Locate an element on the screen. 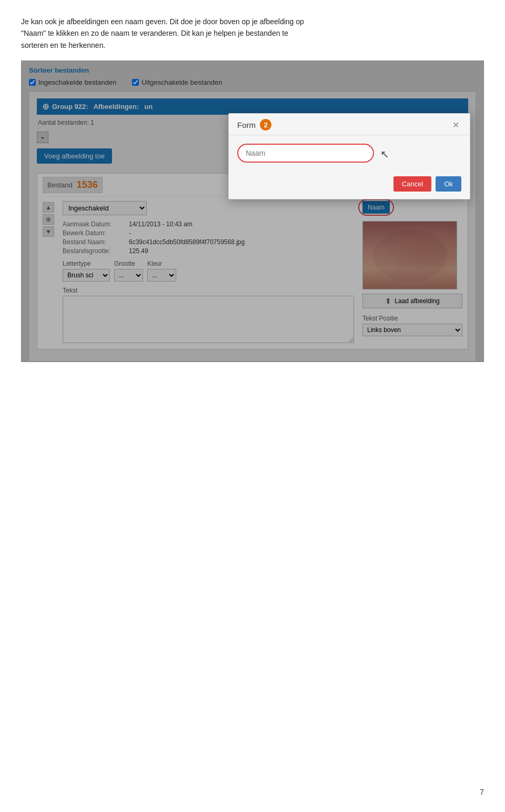  modal-title: Form is located at coordinates (246, 125).